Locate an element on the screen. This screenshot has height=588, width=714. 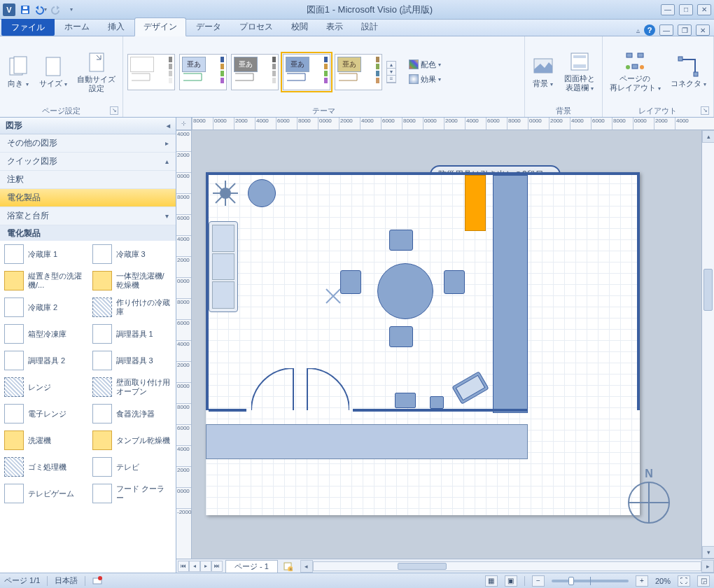
zoom-slider is located at coordinates (590, 581).